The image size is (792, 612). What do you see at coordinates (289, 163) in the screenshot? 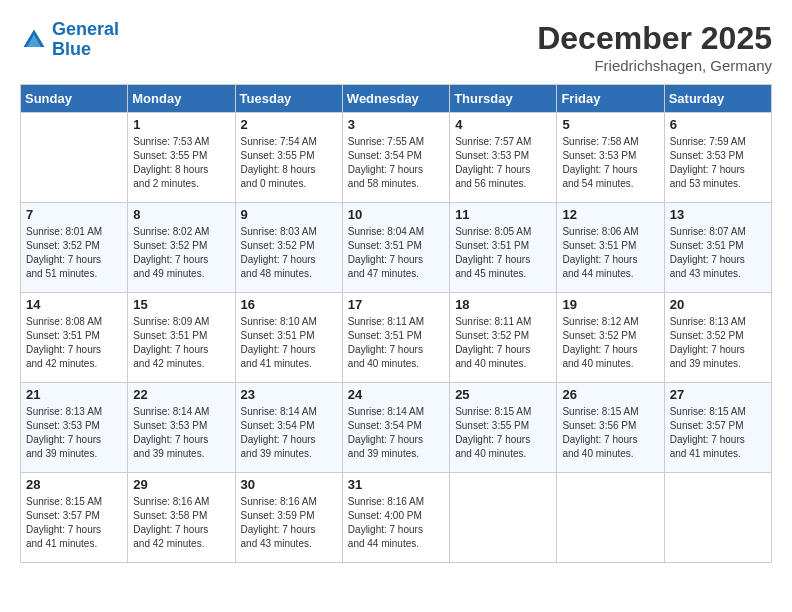
I see `day-info: Sunrise: 7:54 AMSunset: 3:55 PMDaylight:…` at bounding box center [289, 163].